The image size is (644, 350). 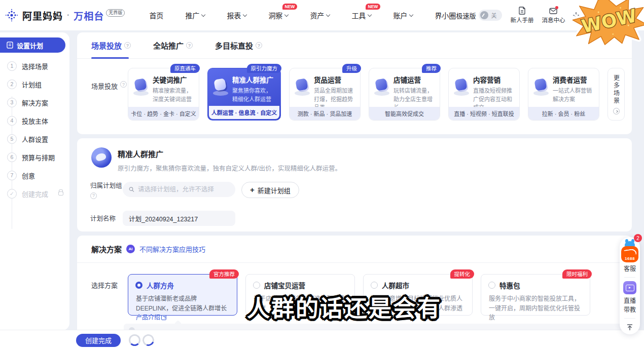 I want to click on scene-card-consumer: 消费者运营 一站式人群营销解决方案 拉新 · 会员 · 粉丝, so click(x=564, y=94).